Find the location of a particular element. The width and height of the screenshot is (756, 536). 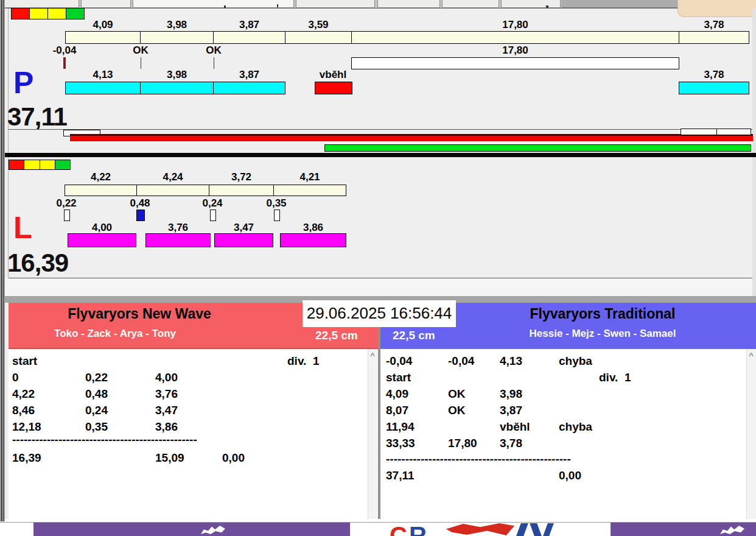

table-cell: 4,13 is located at coordinates (511, 361).